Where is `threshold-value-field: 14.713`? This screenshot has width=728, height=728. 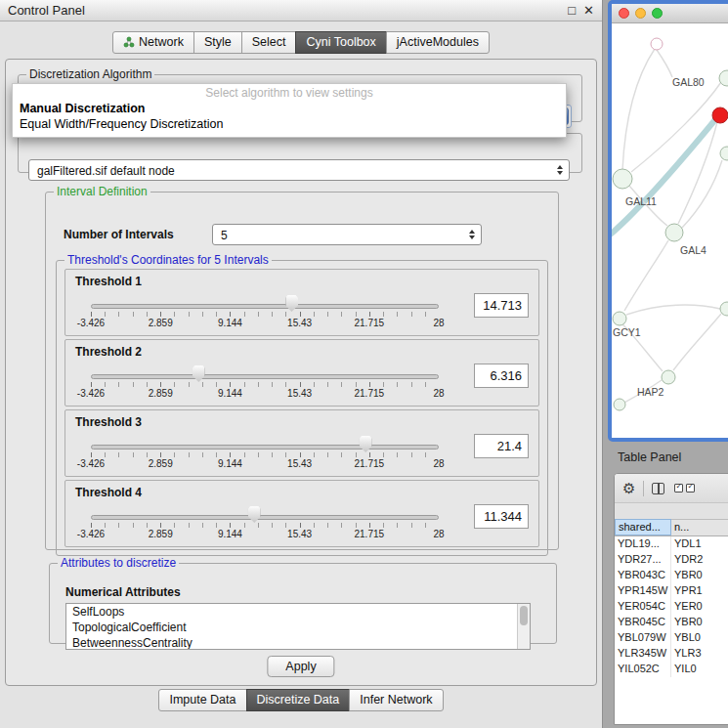
threshold-value-field: 14.713 is located at coordinates (501, 305).